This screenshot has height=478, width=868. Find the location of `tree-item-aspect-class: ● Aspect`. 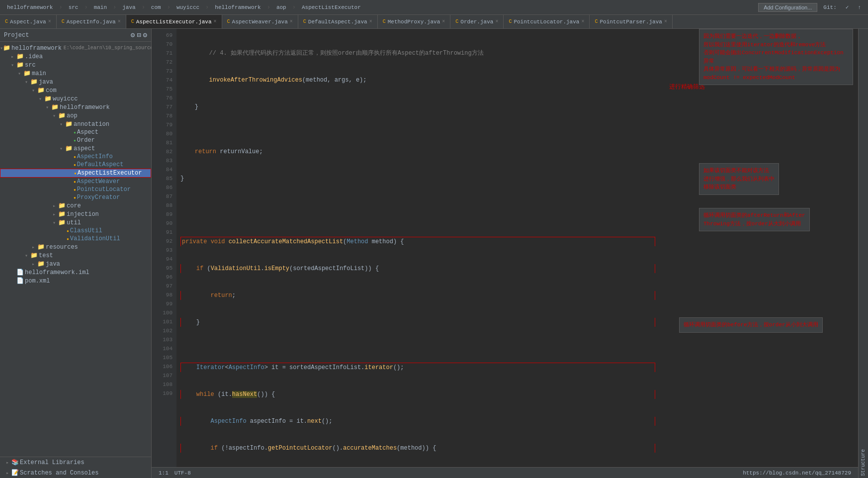

tree-item-aspect-class: ● Aspect is located at coordinates (76, 132).